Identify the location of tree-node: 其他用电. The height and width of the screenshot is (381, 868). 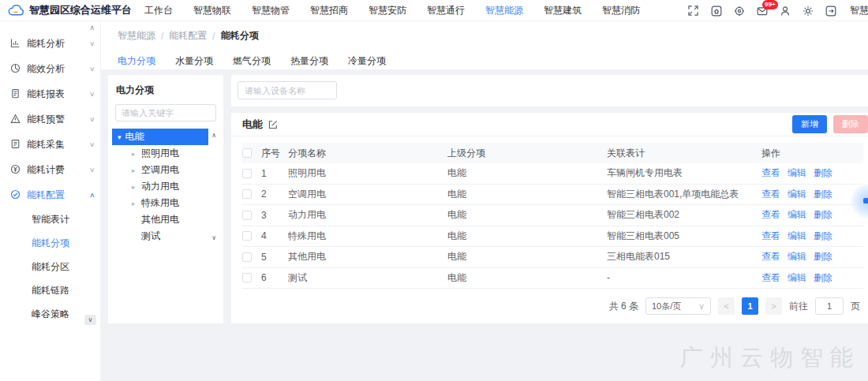
(166, 219).